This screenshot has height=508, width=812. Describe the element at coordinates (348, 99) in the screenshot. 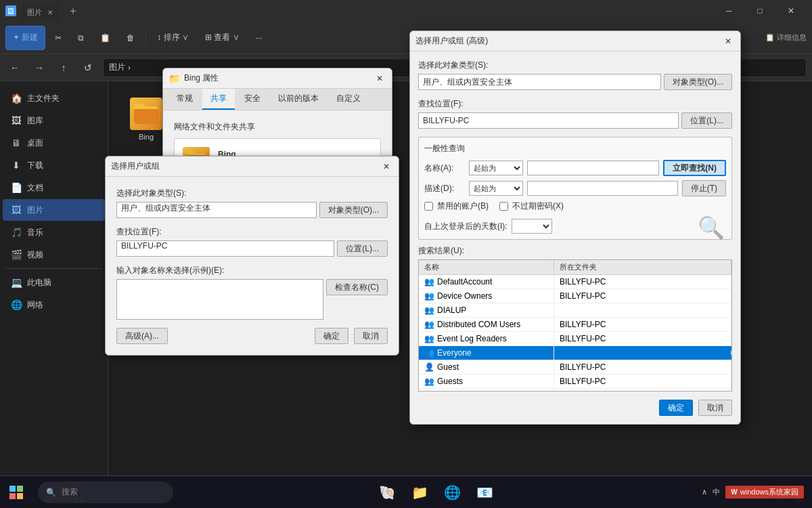

I see `tab-customize: 自定义` at that location.